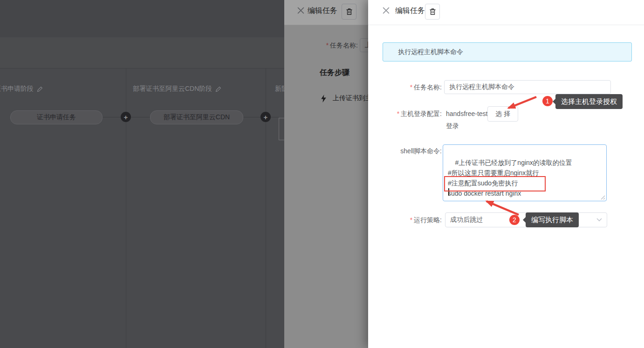 This screenshot has width=644, height=348. I want to click on stage-title-label: 部署证书至阿里云CDN阶段, so click(172, 89).